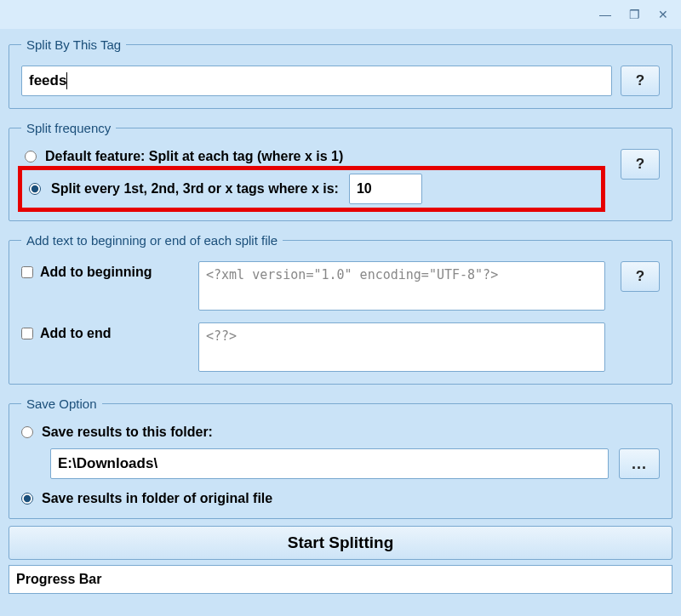 This screenshot has height=616, width=681. I want to click on close-button: ✕, so click(663, 14).